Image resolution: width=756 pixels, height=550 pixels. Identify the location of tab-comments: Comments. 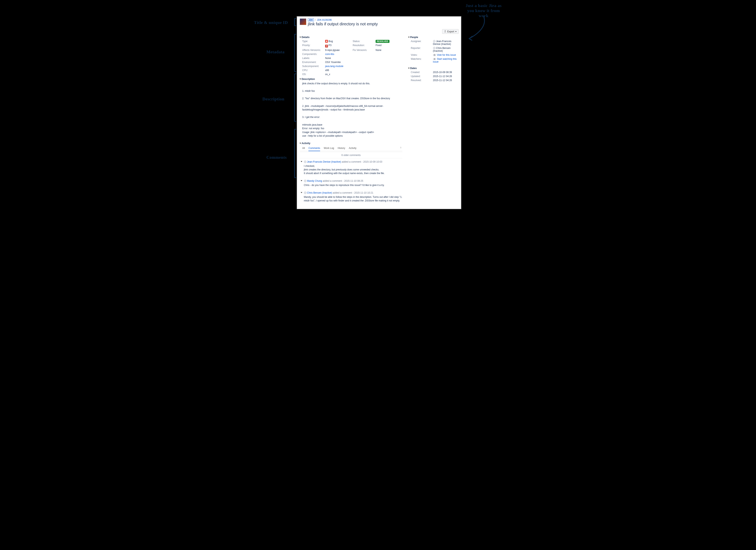
(314, 148).